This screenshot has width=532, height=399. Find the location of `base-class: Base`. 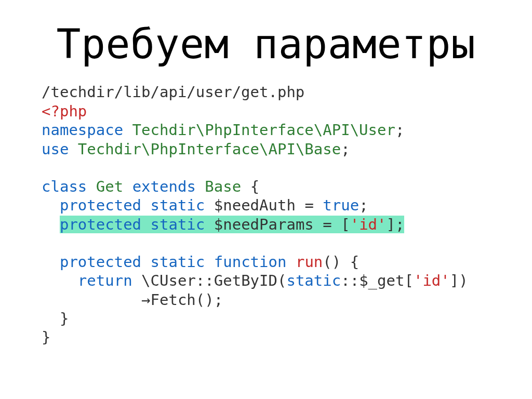

base-class: Base is located at coordinates (223, 187).